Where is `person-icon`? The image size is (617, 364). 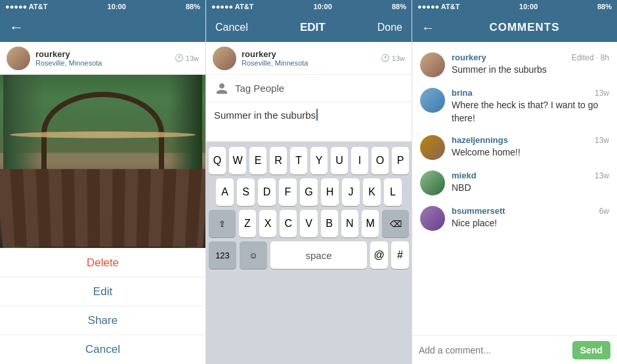 person-icon is located at coordinates (222, 89).